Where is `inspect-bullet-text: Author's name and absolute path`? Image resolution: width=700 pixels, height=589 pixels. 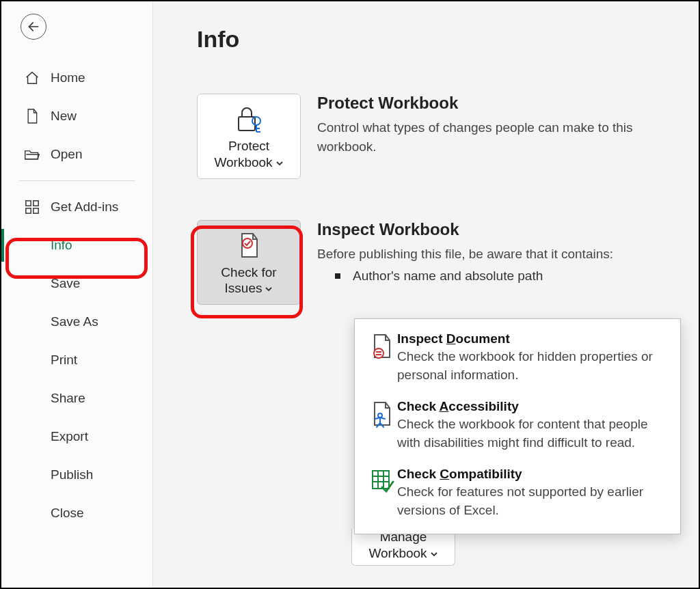
inspect-bullet-text: Author's name and absolute path is located at coordinates (448, 276).